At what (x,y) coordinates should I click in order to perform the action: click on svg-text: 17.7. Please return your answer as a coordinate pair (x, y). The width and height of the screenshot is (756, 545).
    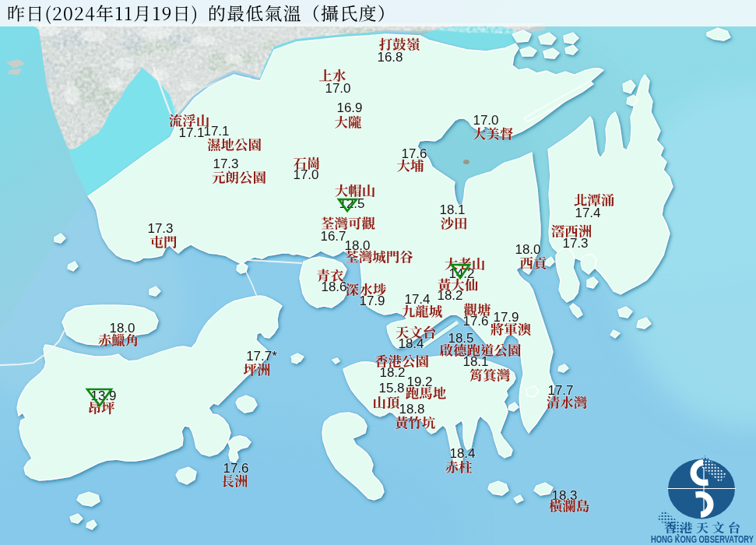
    Looking at the image, I should click on (561, 391).